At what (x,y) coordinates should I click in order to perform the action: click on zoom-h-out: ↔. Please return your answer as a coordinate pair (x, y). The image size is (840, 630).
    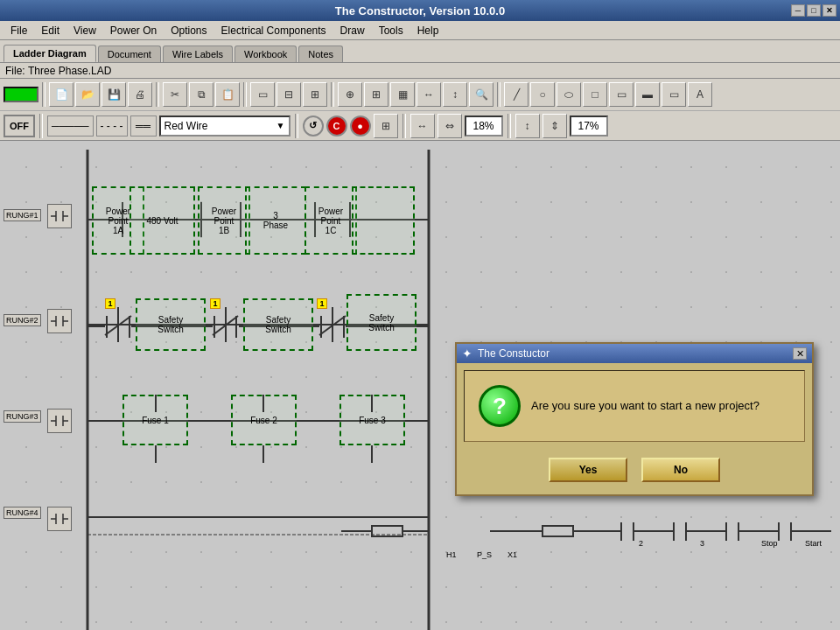
    Looking at the image, I should click on (423, 126).